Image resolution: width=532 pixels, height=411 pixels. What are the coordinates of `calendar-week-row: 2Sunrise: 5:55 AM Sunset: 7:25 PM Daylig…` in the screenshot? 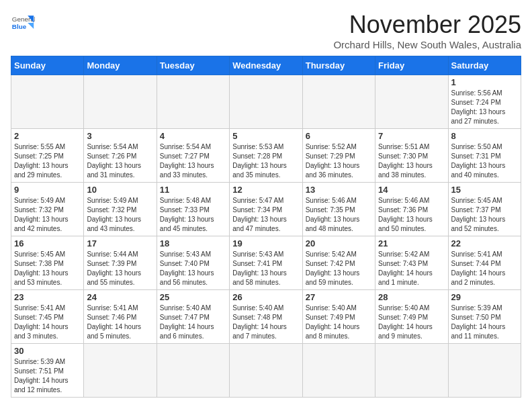 It's located at (266, 156).